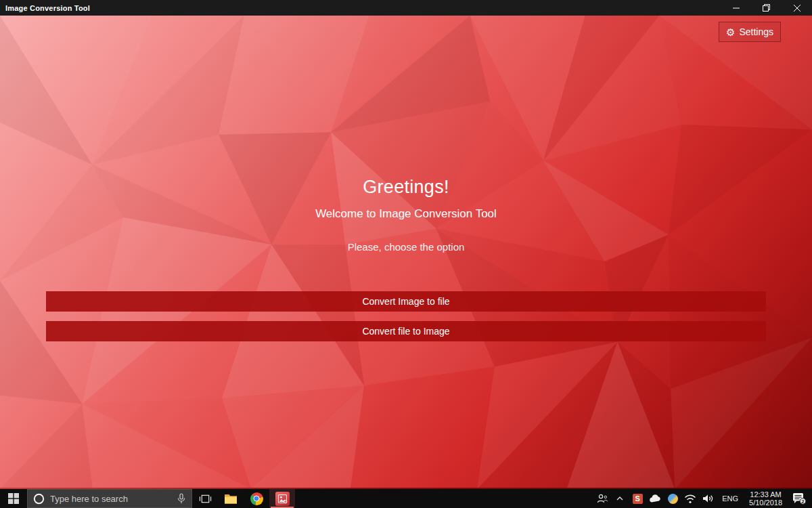  What do you see at coordinates (406, 331) in the screenshot?
I see `convert-file-to-image-button: Convert file to Image` at bounding box center [406, 331].